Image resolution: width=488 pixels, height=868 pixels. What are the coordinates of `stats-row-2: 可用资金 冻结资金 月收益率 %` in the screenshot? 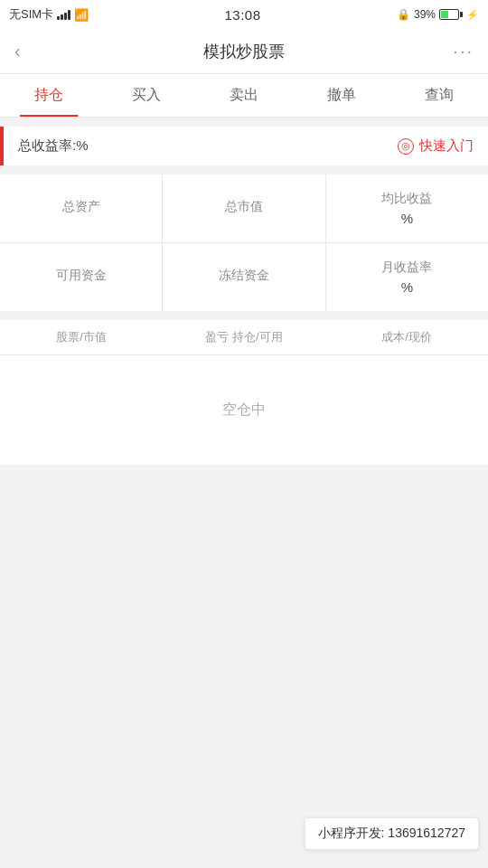 It's located at (244, 277).